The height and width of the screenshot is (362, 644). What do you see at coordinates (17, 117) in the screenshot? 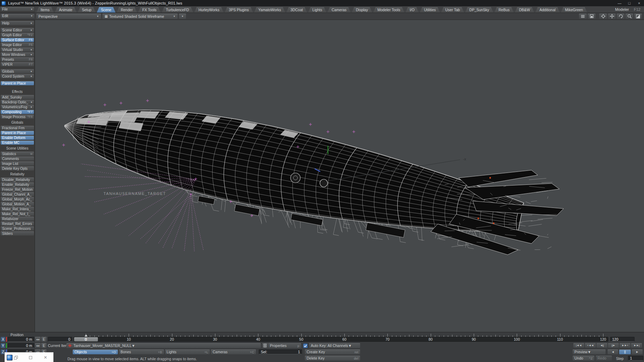
I see `sidebar-item-image-process: Image Process^F8` at bounding box center [17, 117].